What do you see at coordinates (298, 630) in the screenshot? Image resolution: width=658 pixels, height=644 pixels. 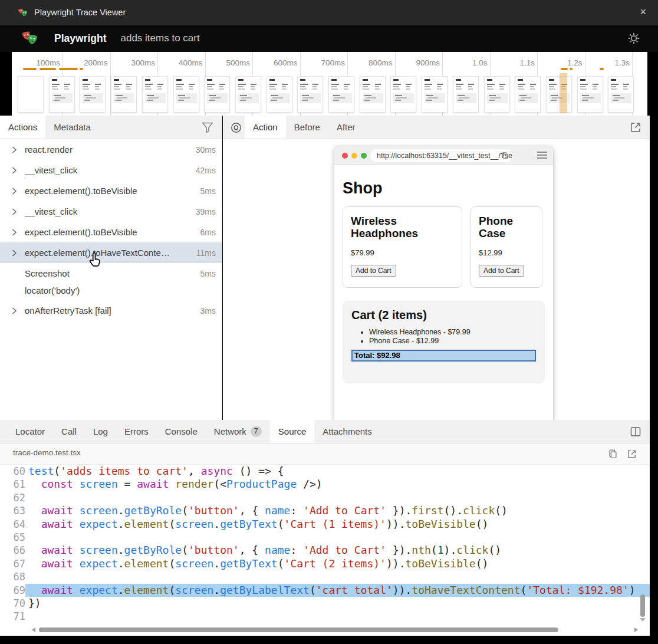 I see `horizontal-scroll-thumb` at bounding box center [298, 630].